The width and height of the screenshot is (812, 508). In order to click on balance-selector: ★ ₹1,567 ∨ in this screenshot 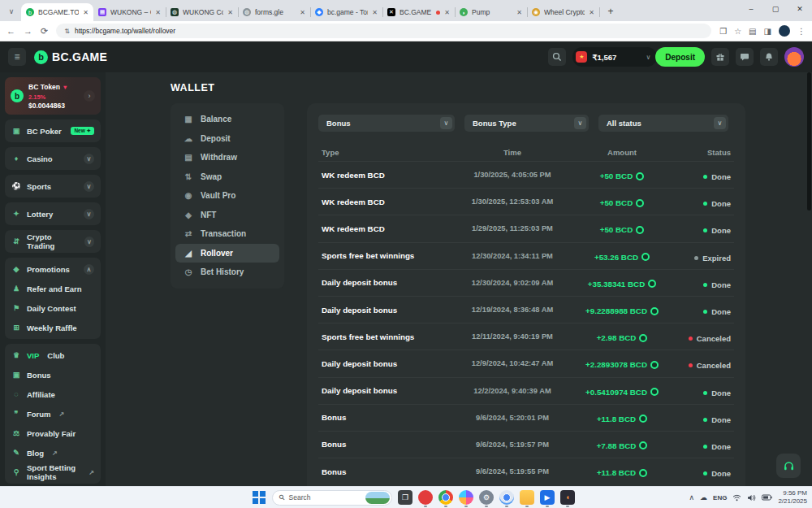, I will do `click(615, 57)`.